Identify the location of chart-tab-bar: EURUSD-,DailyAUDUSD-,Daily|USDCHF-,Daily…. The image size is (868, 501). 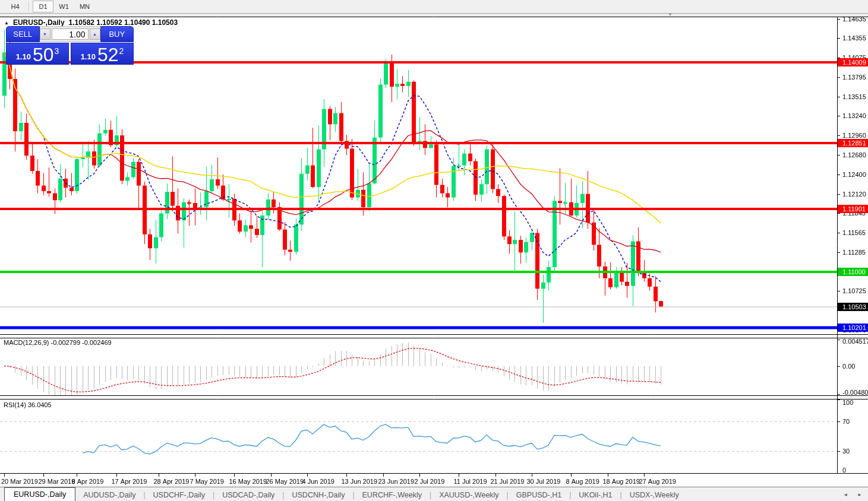
(434, 494).